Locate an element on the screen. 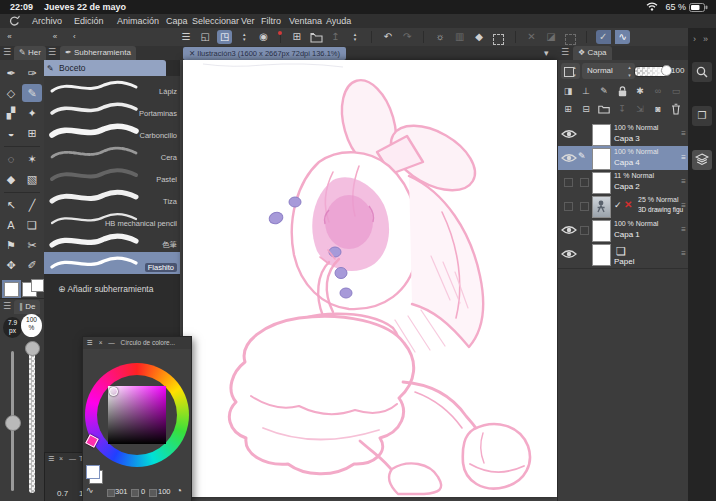 This screenshot has height=501, width=716. blend-mode-select: Normal ▴▾ is located at coordinates (608, 71).